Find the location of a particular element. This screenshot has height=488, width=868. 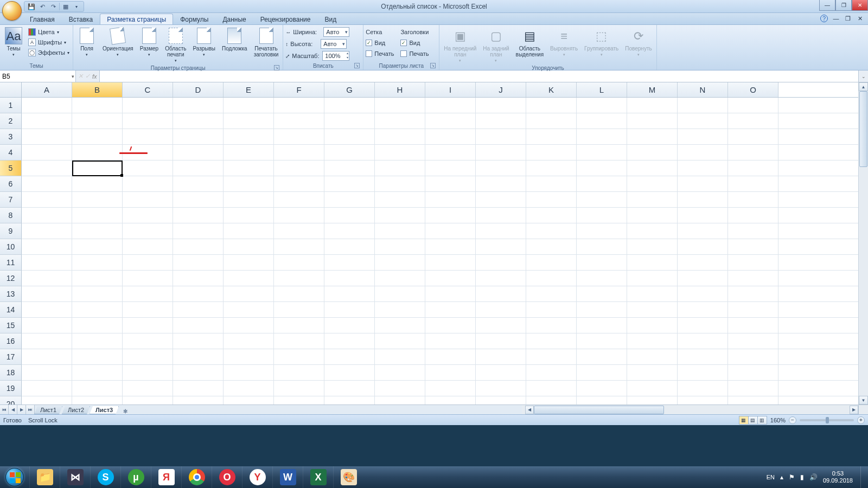

row-header-9: 9 is located at coordinates (11, 231).